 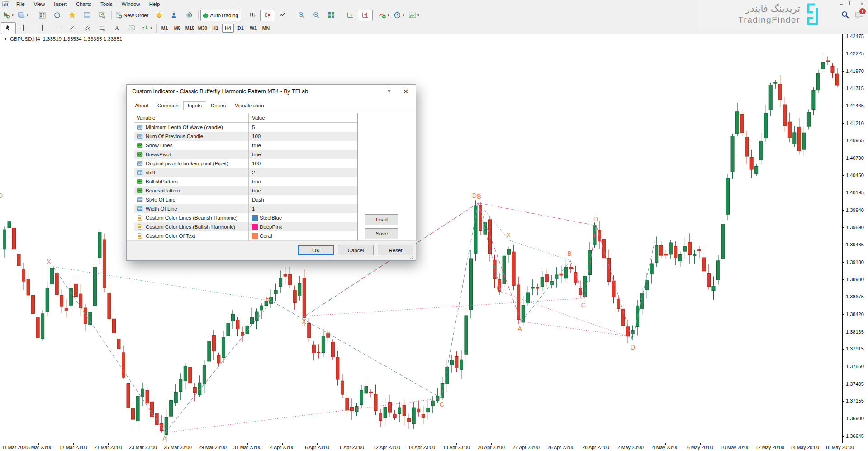 What do you see at coordinates (194, 106) in the screenshot?
I see `tab-inputs: Inputs` at bounding box center [194, 106].